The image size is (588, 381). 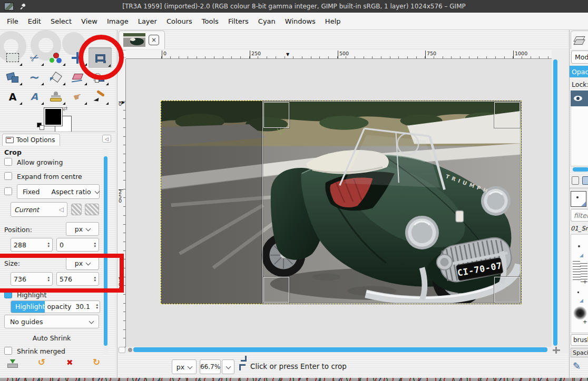 I want to click on restore-tool-preset-button: ↺, so click(x=42, y=362).